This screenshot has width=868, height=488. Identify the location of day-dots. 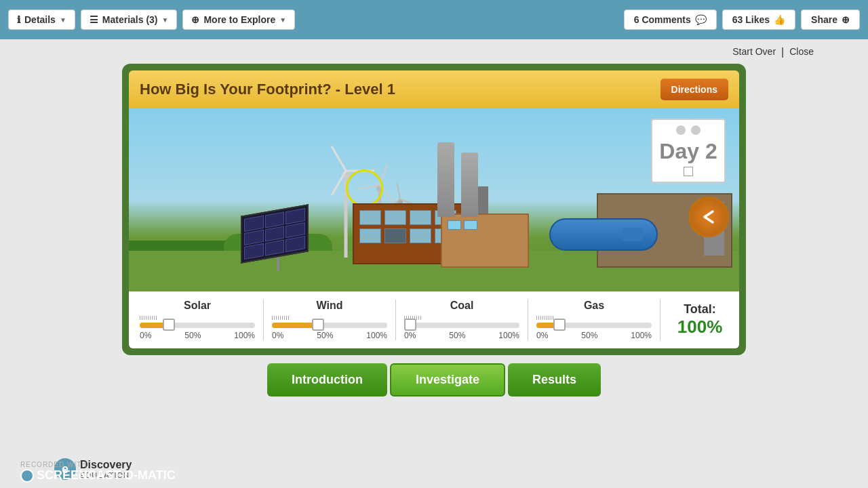
(688, 130).